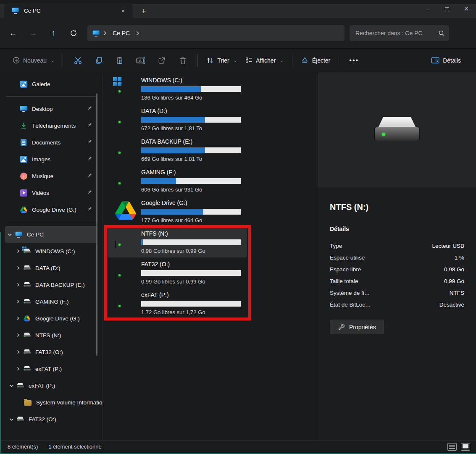  I want to click on red-annotation-box, so click(178, 273).